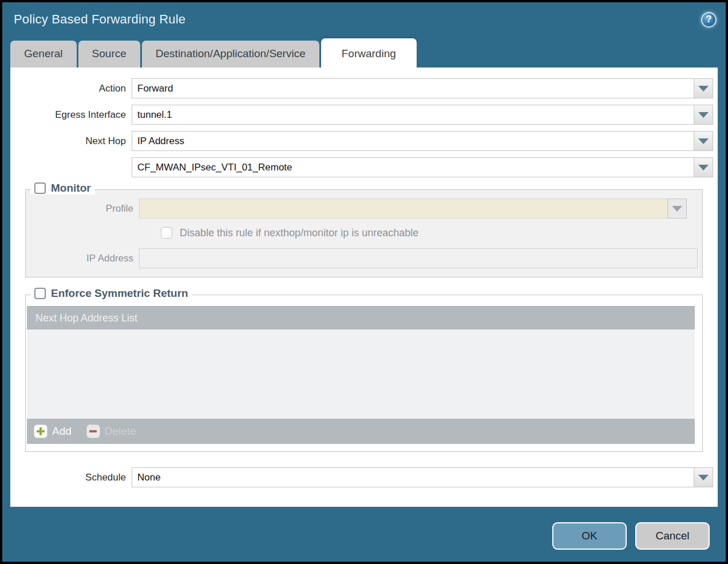  Describe the element at coordinates (167, 233) in the screenshot. I see `disable-rule-checkbox` at that location.